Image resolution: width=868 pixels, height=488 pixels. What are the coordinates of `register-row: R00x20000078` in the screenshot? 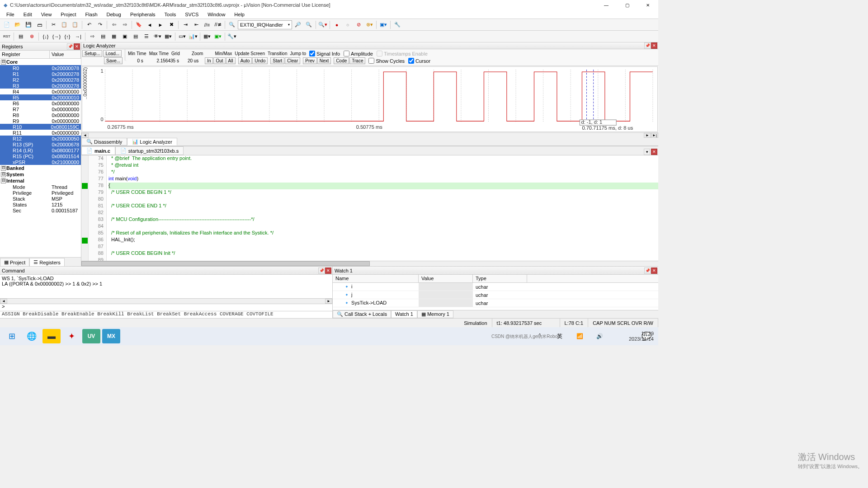 It's located at (41, 68).